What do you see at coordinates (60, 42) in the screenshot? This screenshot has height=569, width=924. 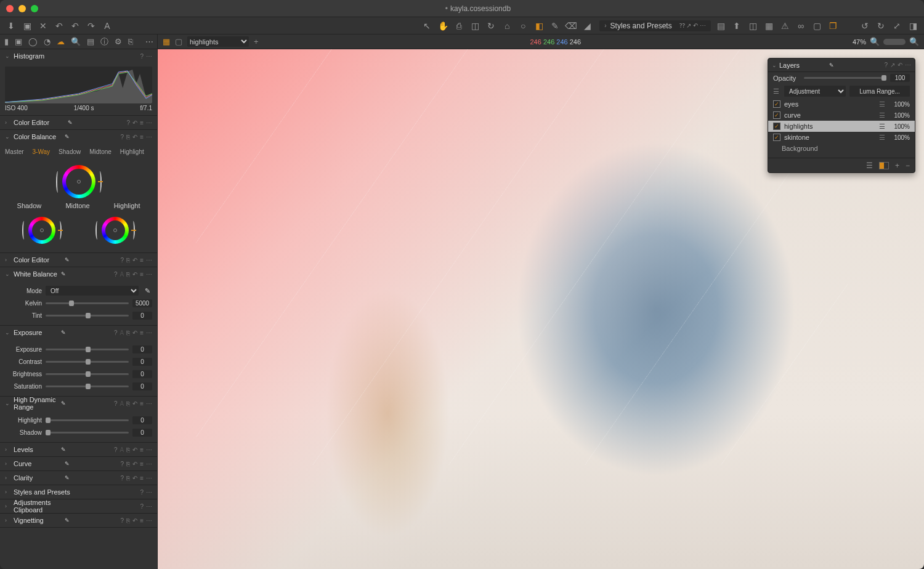 I see `exposure-tab-icon: ☁` at bounding box center [60, 42].